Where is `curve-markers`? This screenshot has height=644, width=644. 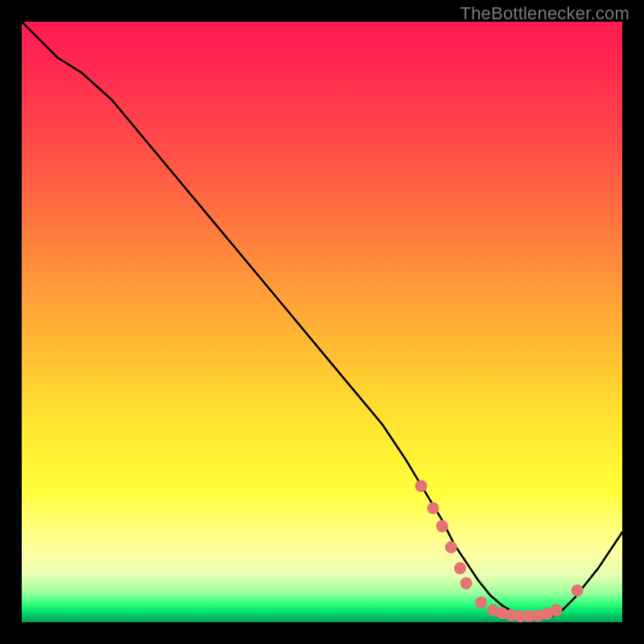 curve-markers is located at coordinates (499, 551).